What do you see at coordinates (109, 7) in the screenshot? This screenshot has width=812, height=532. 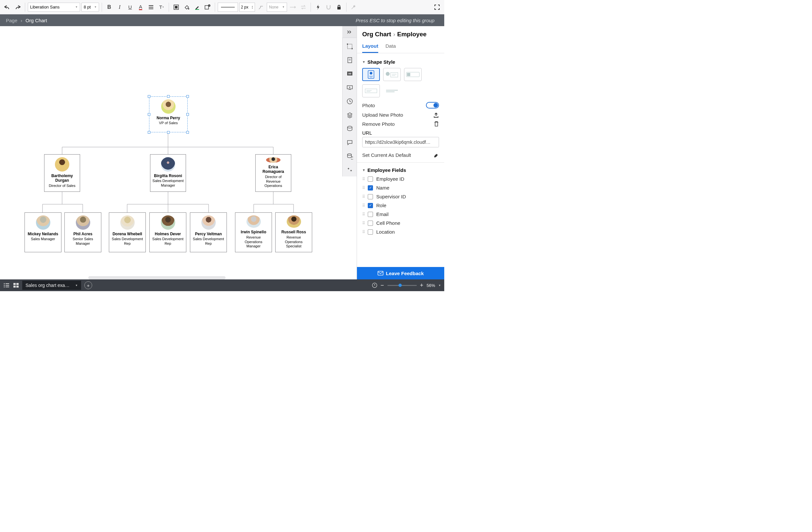 I see `bold-button: B` at bounding box center [109, 7].